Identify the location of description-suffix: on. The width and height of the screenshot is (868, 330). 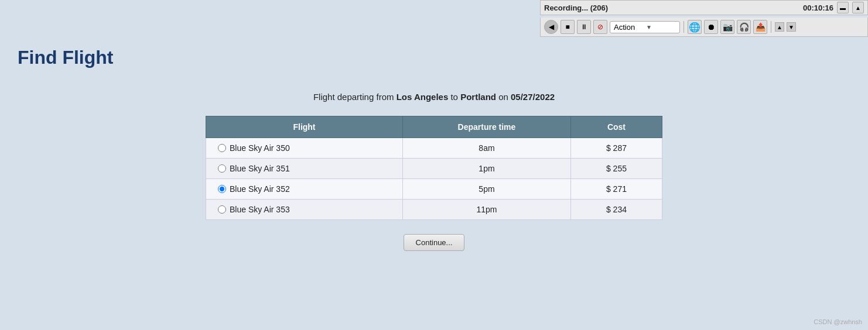
(504, 97).